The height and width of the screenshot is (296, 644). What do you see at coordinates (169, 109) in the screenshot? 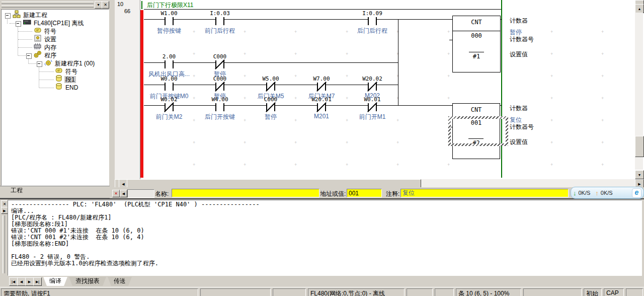
I see `contact: W0.02 前门关M2` at bounding box center [169, 109].